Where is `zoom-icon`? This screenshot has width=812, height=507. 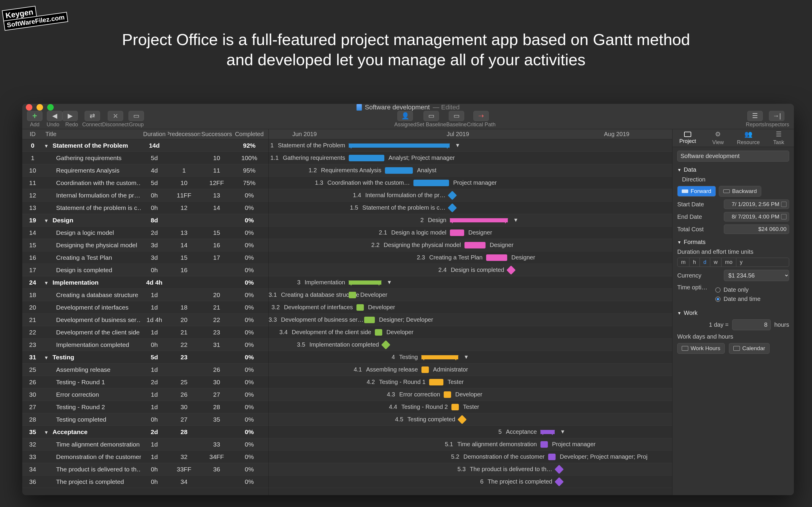 zoom-icon is located at coordinates (50, 107).